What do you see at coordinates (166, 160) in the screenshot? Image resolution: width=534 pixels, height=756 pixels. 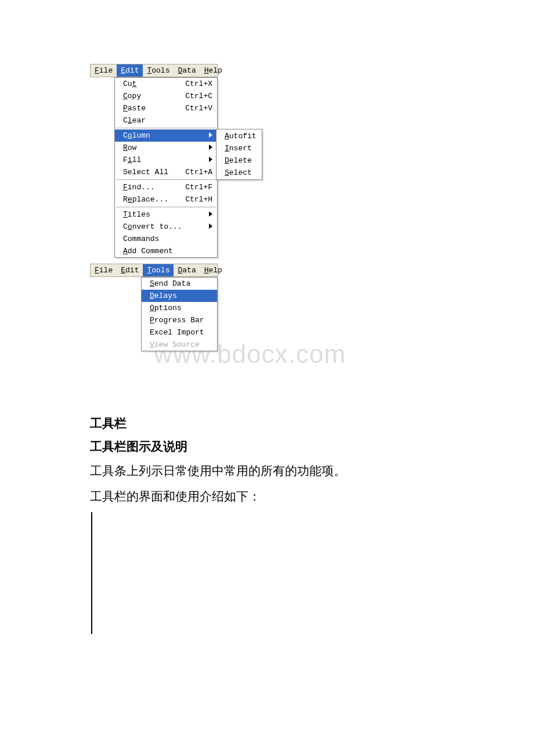 I see `menu-fill: Fill` at bounding box center [166, 160].